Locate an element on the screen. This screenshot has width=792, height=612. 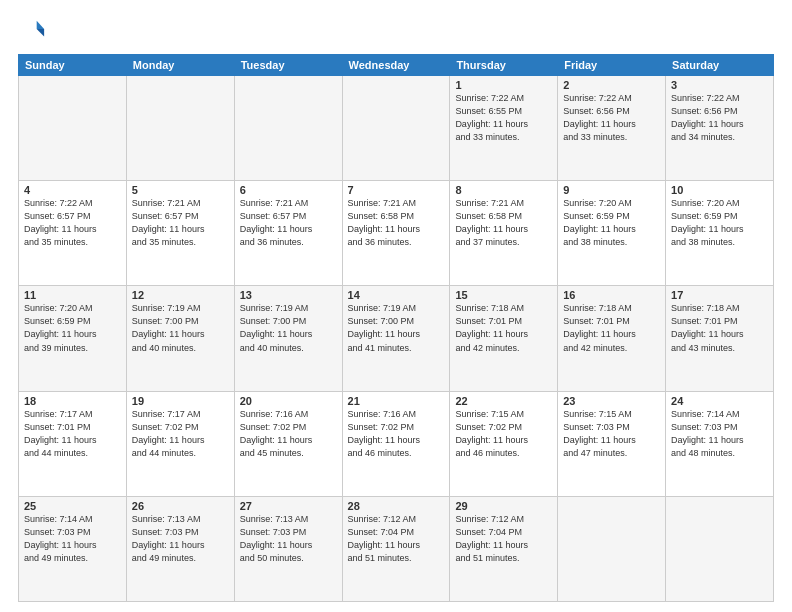
calendar-cell: 15Sunrise: 7:18 AMSunset: 7:01 PMDayligh… is located at coordinates (504, 338).